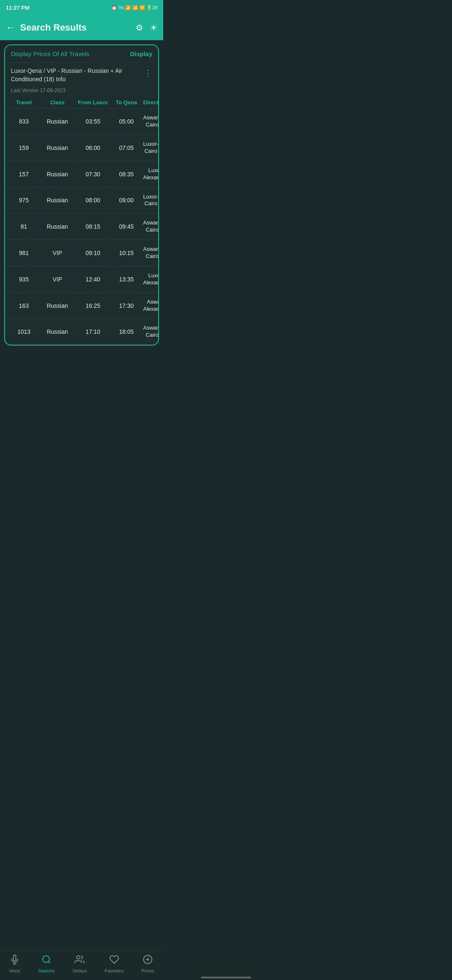  What do you see at coordinates (93, 227) in the screenshot?
I see `cell-from: 08:15` at bounding box center [93, 227].